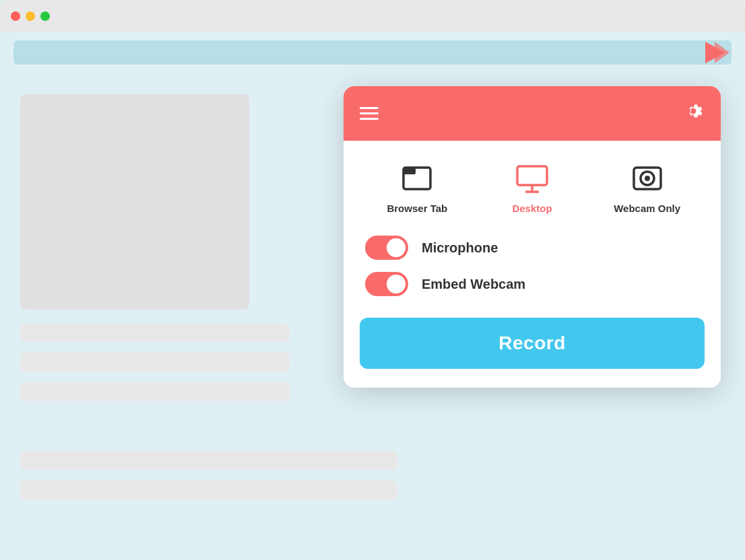  What do you see at coordinates (387, 248) in the screenshot?
I see `microphone-toggle` at bounding box center [387, 248].